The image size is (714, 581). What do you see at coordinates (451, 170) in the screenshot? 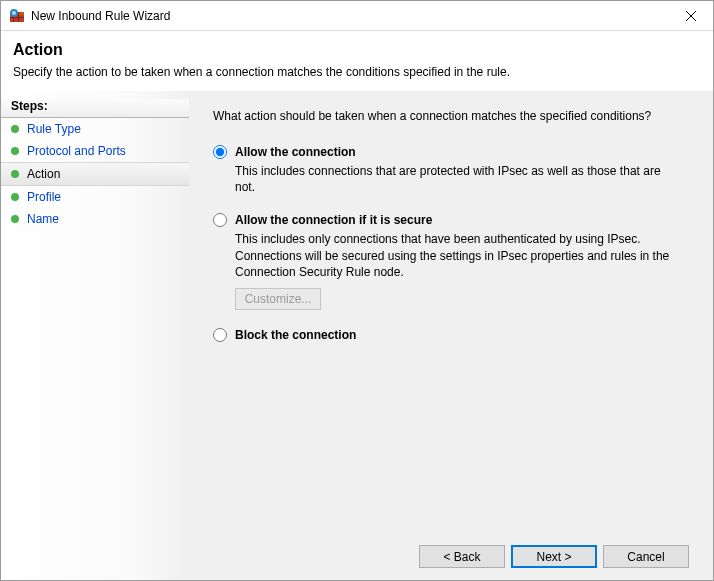
I see `option-allow: Allow the connection This includes conne…` at bounding box center [451, 170].